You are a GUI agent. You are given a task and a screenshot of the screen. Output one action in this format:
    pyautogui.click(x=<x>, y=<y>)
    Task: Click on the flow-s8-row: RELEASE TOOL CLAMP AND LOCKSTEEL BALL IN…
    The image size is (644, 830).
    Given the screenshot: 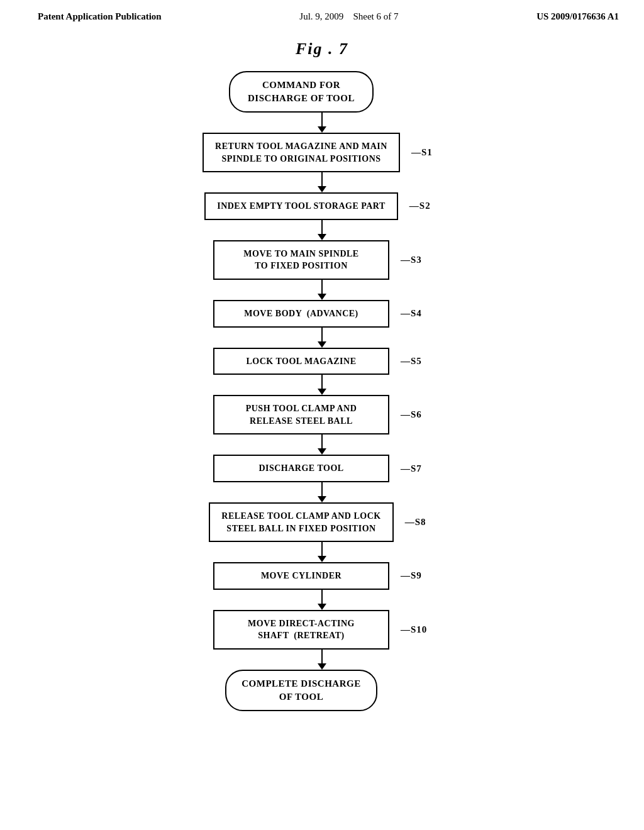 What is the action you would take?
    pyautogui.click(x=322, y=522)
    